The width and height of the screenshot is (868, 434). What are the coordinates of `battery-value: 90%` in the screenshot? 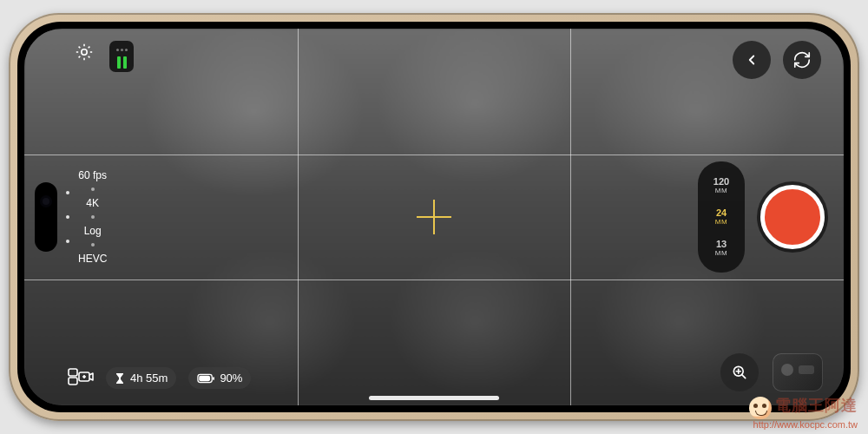 It's located at (231, 378).